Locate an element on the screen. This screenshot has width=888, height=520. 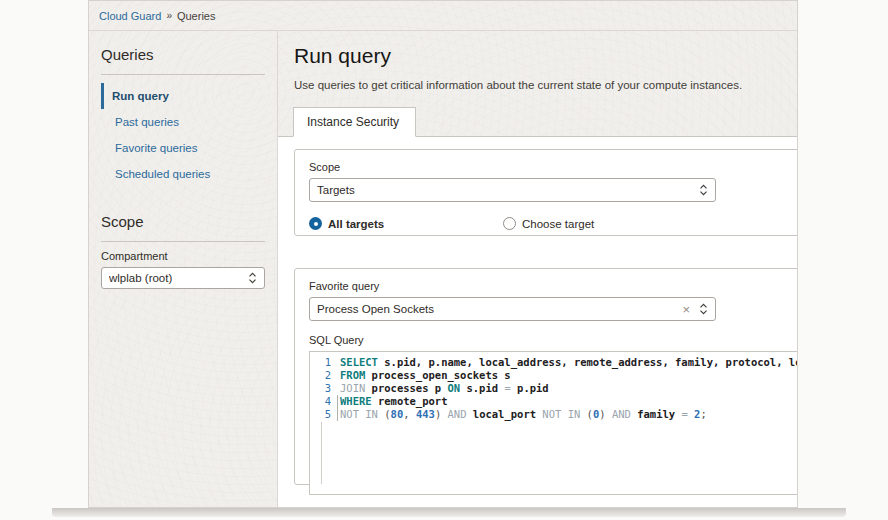
line-number: 3 is located at coordinates (325, 388).